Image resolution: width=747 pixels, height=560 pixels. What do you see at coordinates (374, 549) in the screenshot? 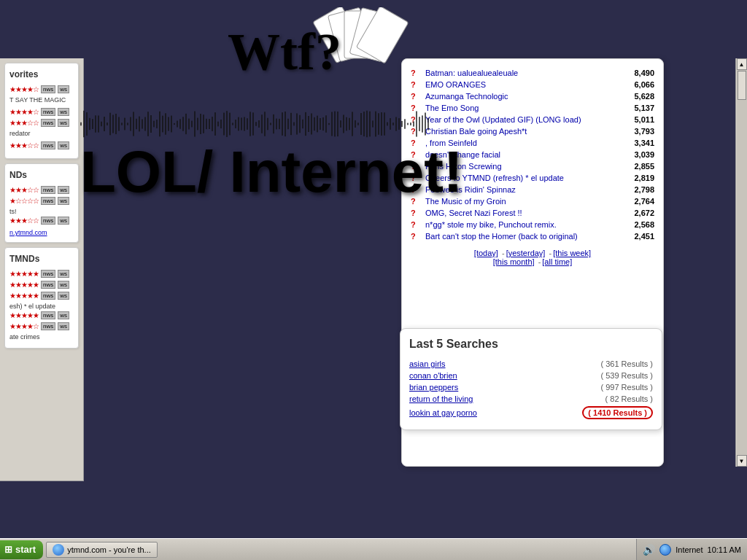
I see `taskbar: ⊞ start ytmnd.com - you're th... 🔊 Inter…` at bounding box center [374, 549].